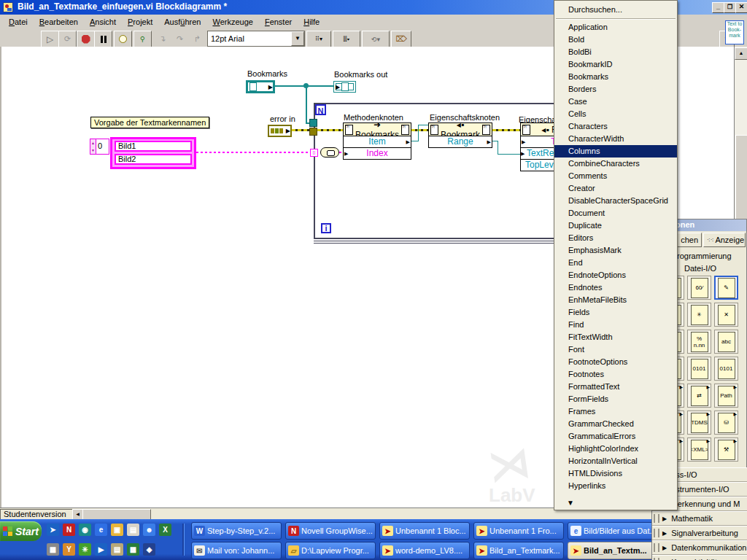 The height and width of the screenshot is (560, 747). What do you see at coordinates (616, 226) in the screenshot?
I see `menu-item-duplicate: Duplicate` at bounding box center [616, 226].